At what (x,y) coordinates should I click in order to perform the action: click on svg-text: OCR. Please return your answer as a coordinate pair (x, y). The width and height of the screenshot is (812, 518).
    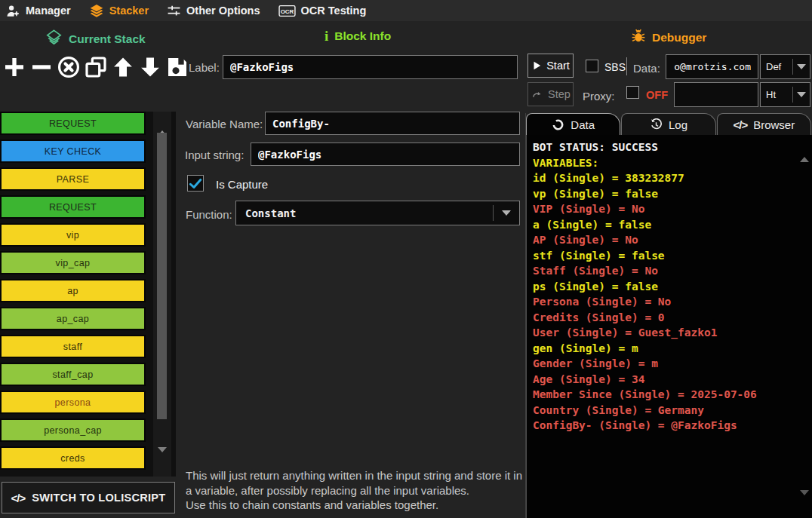
    Looking at the image, I should click on (287, 12).